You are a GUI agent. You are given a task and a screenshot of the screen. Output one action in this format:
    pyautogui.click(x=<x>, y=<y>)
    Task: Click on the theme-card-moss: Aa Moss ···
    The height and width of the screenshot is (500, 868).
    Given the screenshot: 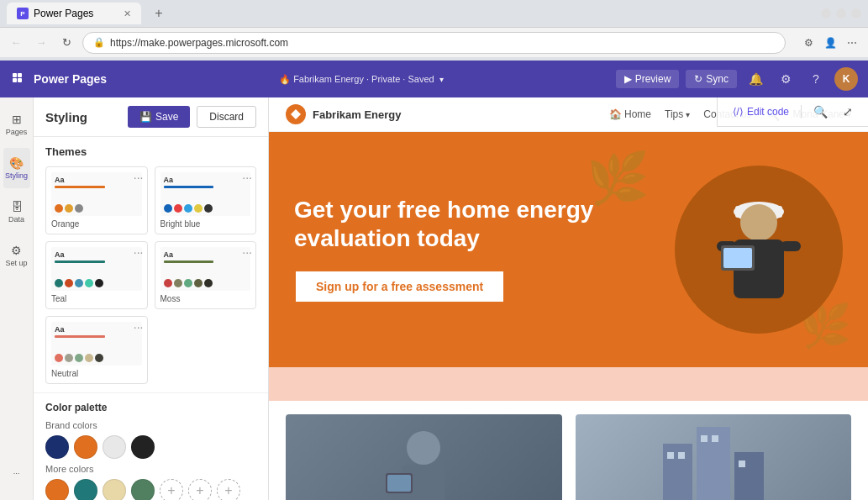 What is the action you would take?
    pyautogui.click(x=206, y=276)
    